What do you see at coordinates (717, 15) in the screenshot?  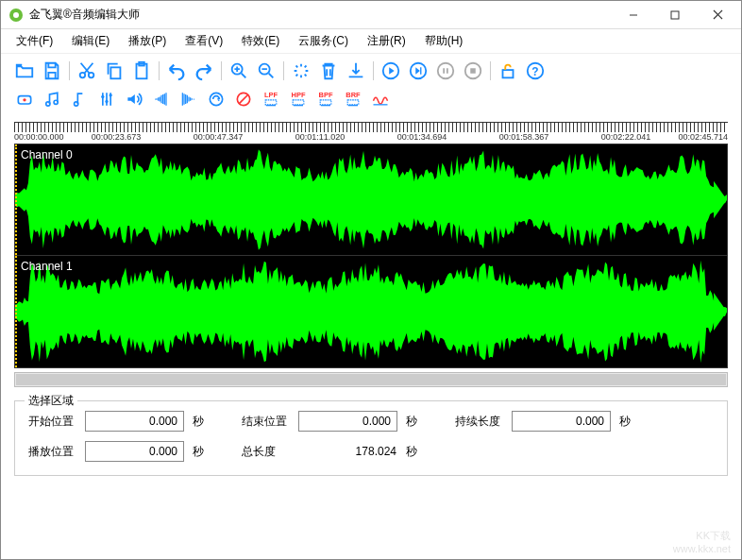 I see `close-button` at bounding box center [717, 15].